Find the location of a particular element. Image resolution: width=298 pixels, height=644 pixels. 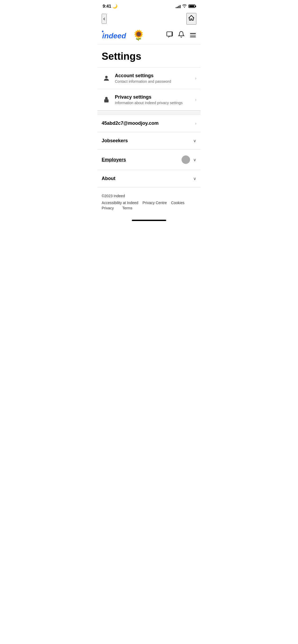

section-divider is located at coordinates (149, 113).